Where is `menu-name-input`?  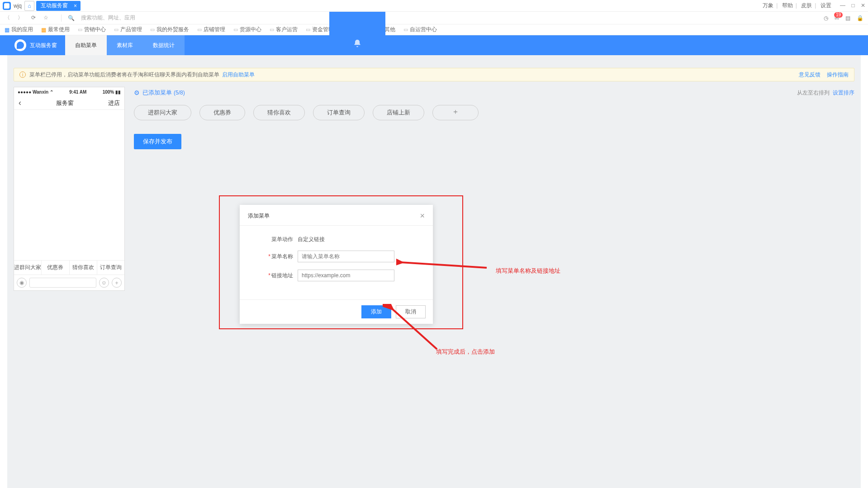
menu-name-input is located at coordinates (346, 256).